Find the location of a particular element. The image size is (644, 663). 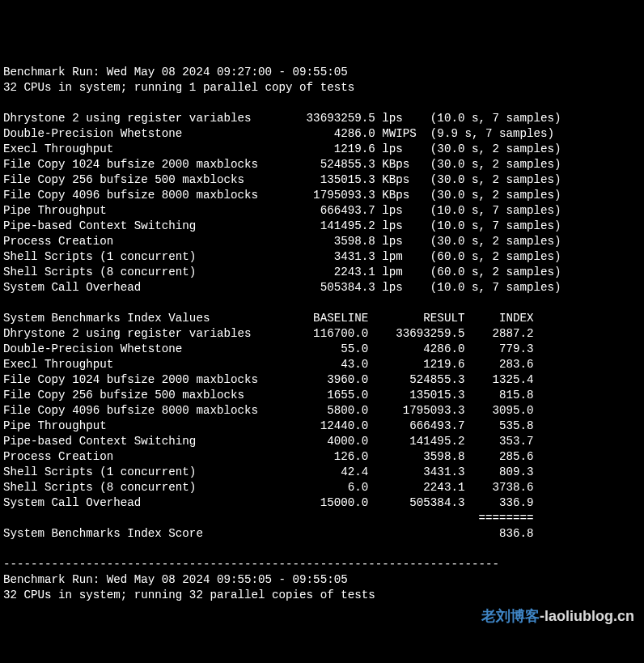

output-line: Double-Precision Whetstone 55.0 4286.0 7… is located at coordinates (322, 350).